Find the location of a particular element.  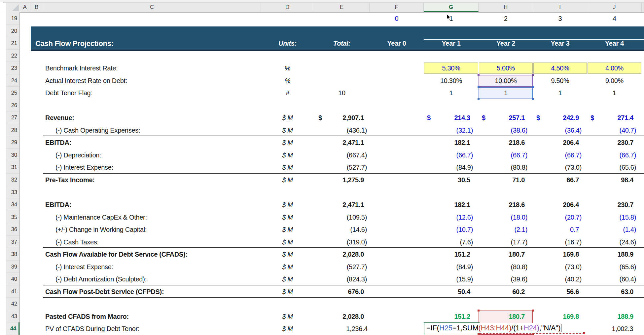

unit-cell-32: $ M is located at coordinates (287, 180).